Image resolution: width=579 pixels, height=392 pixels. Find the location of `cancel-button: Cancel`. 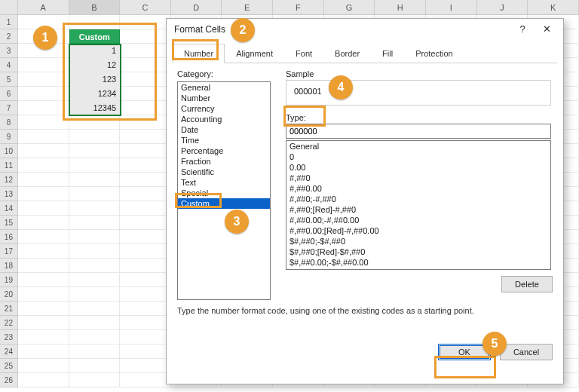

cancel-button: Cancel is located at coordinates (526, 352).